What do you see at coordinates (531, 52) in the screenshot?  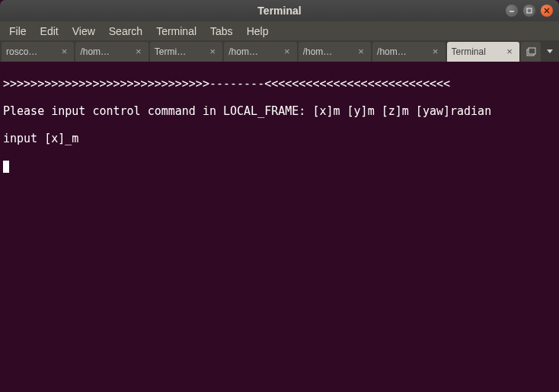 I see `new-tab-icon` at bounding box center [531, 52].